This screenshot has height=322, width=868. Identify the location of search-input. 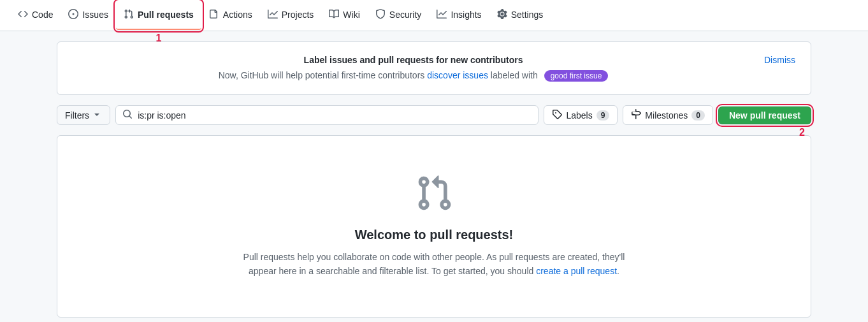
(335, 115).